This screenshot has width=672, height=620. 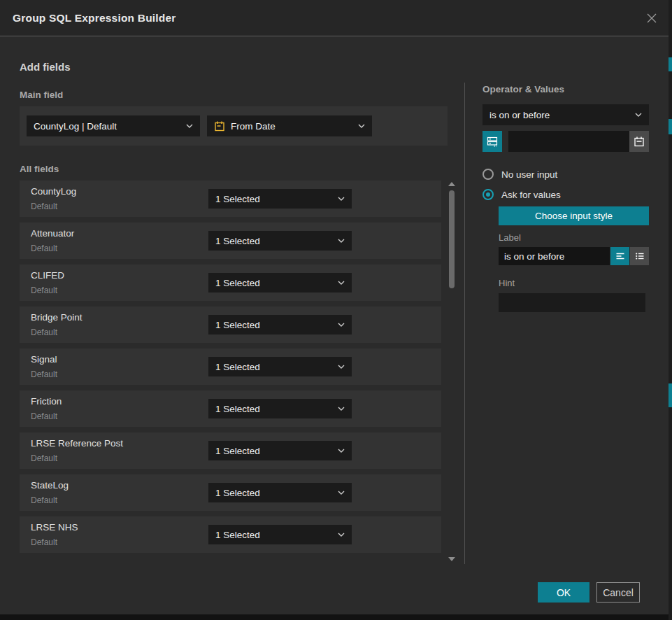 What do you see at coordinates (573, 256) in the screenshot?
I see `label-row: is on or before` at bounding box center [573, 256].